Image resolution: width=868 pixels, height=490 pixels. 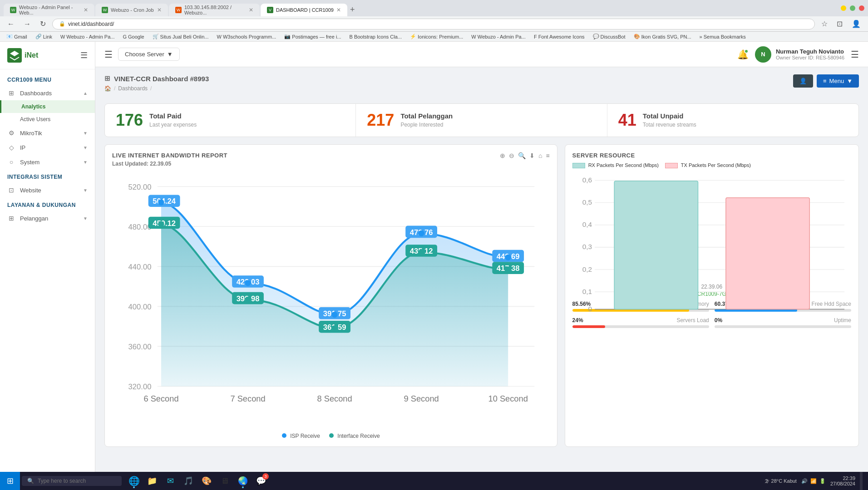 I want to click on taskbar-search-input, so click(x=74, y=481).